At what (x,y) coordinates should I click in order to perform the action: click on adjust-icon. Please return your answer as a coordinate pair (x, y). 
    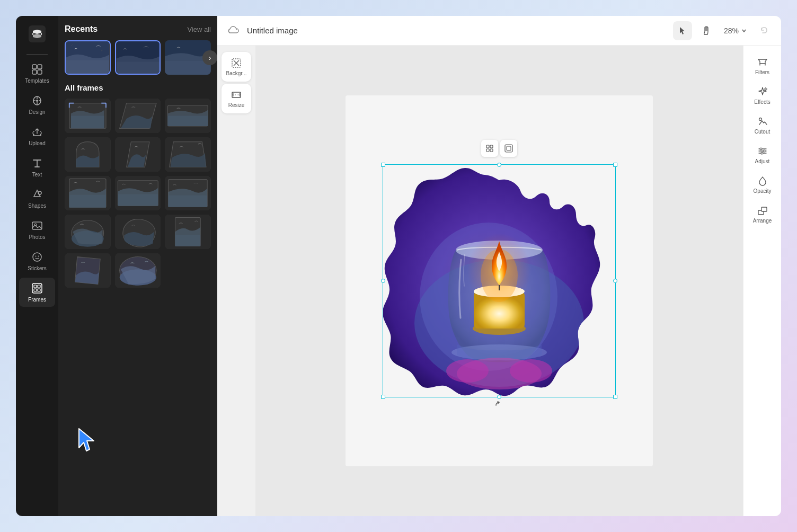
    Looking at the image, I should click on (763, 151).